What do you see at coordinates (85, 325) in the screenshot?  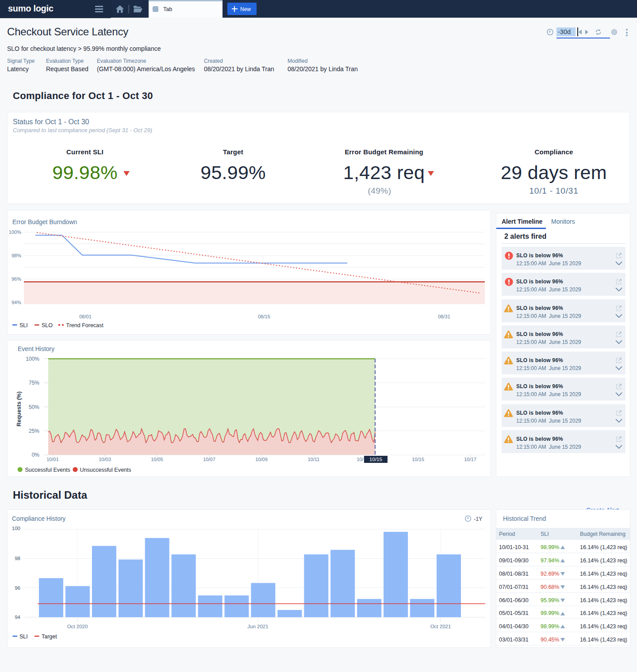 I see `svg-text: Trend Forecast` at bounding box center [85, 325].